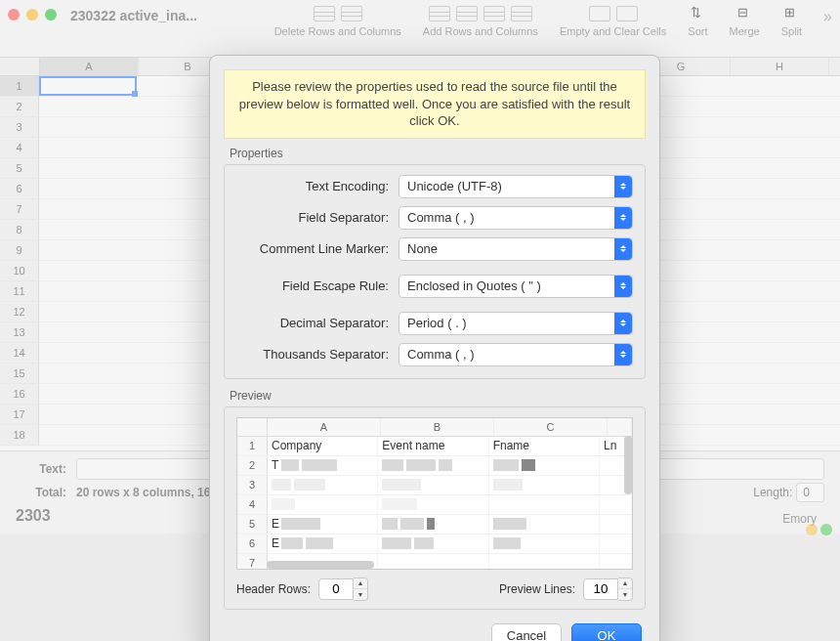 The width and height of the screenshot is (840, 641). What do you see at coordinates (322, 446) in the screenshot?
I see `preview-cell: Company` at bounding box center [322, 446].